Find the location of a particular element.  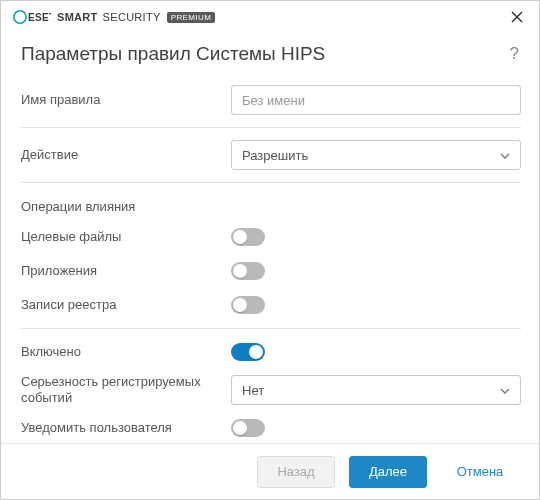

applications-toggle is located at coordinates (248, 271).